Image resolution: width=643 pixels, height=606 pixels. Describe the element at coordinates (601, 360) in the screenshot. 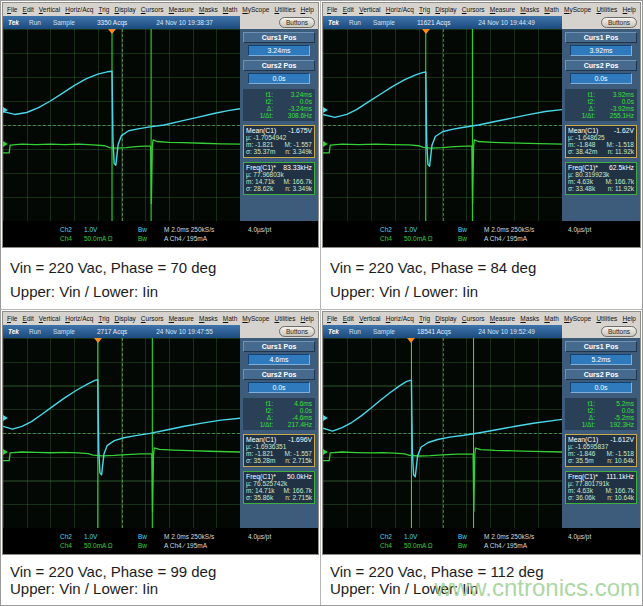

I see `curs1-pos-value: 5.2ms` at that location.